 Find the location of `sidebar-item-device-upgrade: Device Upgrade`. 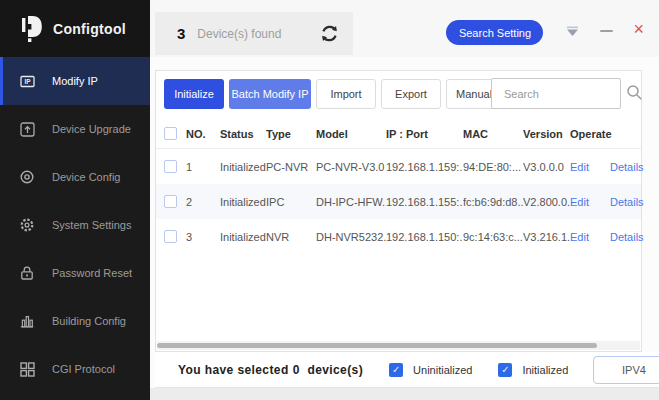

sidebar-item-device-upgrade: Device Upgrade is located at coordinates (75, 129).